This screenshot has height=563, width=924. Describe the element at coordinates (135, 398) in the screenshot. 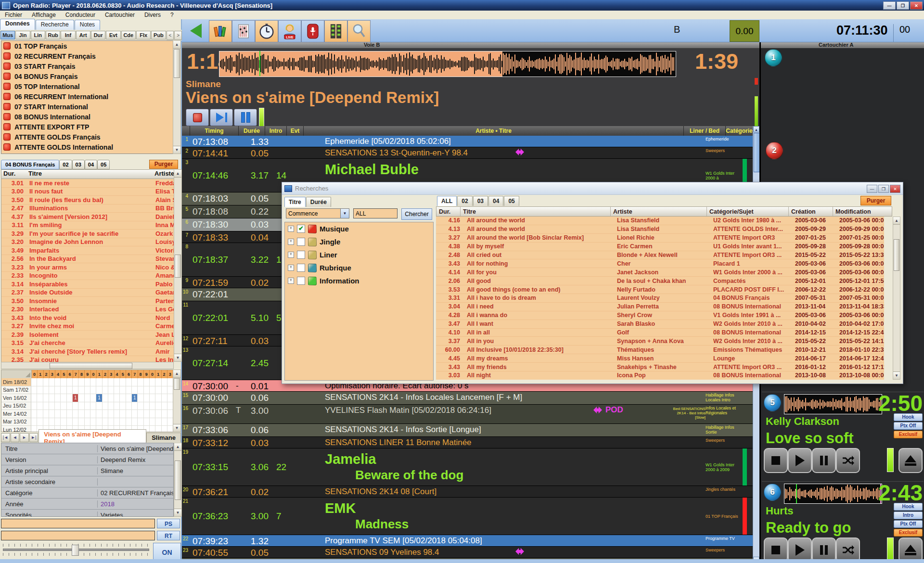

I see `calendar-mark: 1` at that location.